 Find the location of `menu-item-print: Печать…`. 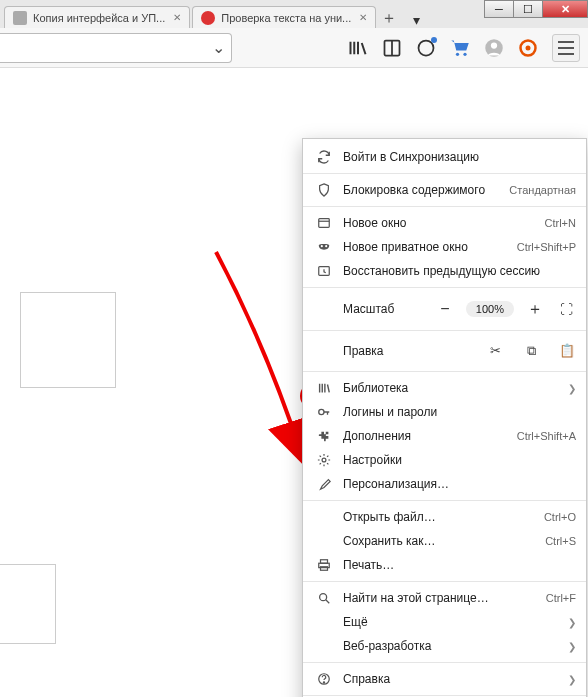

menu-item-print: Печать… is located at coordinates (444, 565).